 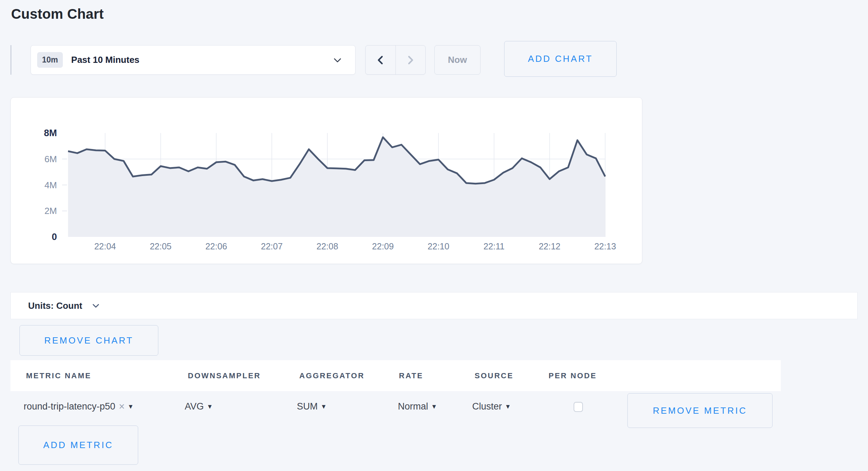 What do you see at coordinates (550, 246) in the screenshot?
I see `x-tick-label: 22:12` at bounding box center [550, 246].